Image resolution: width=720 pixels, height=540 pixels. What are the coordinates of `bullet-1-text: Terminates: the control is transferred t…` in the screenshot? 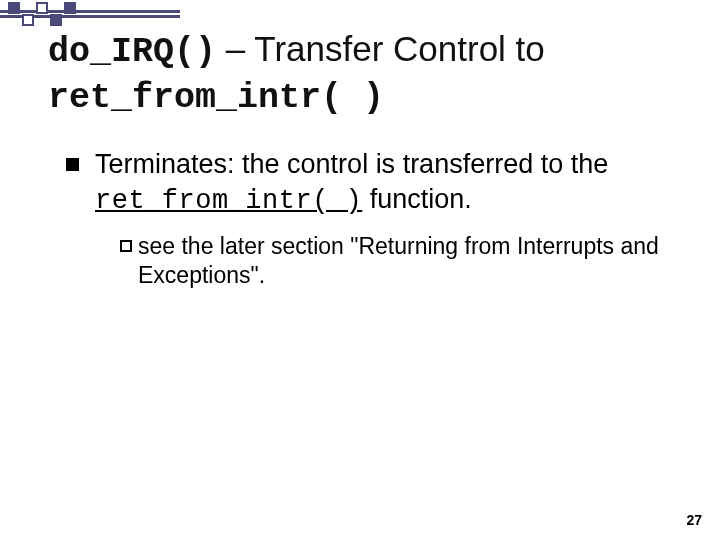 It's located at (384, 183).